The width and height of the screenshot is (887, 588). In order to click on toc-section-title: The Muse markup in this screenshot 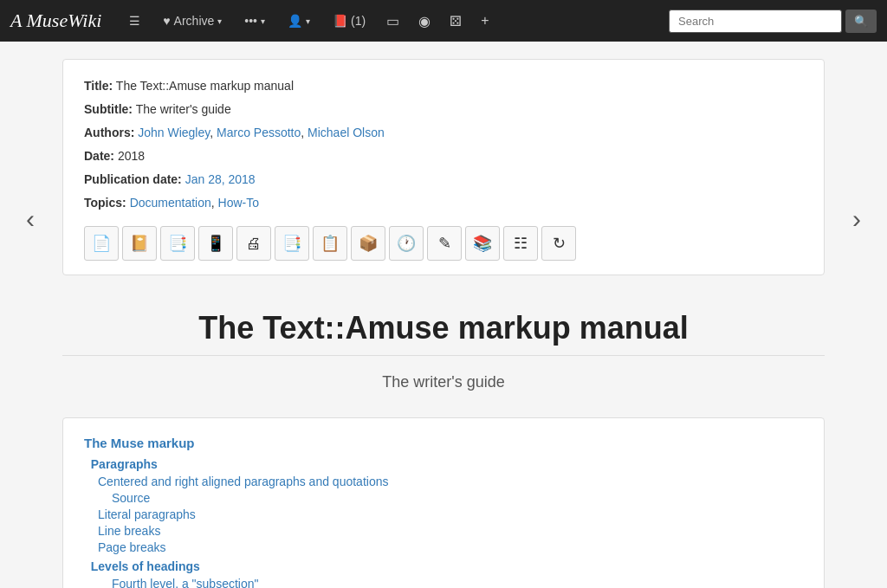, I will do `click(444, 443)`.